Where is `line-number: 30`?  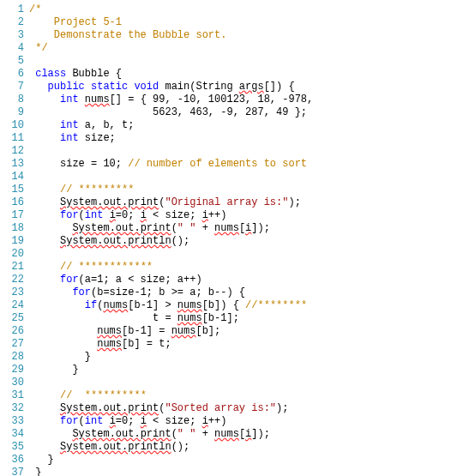
line-number: 30 is located at coordinates (17, 383).